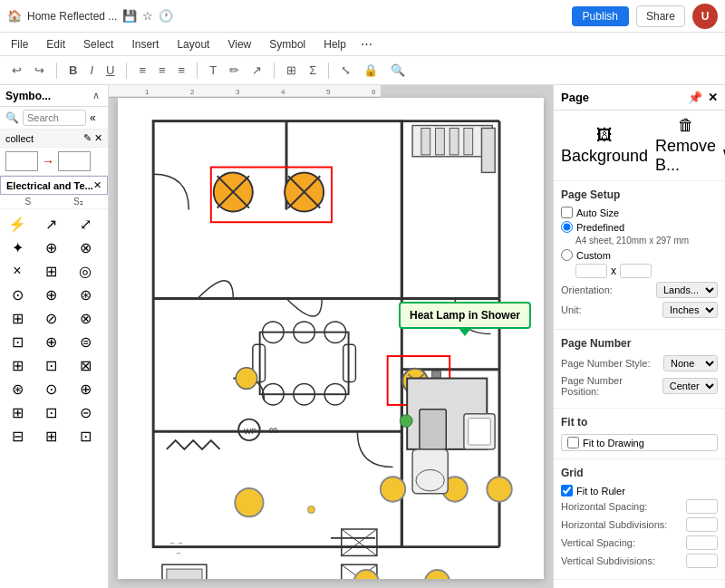 This screenshot has width=725, height=588. I want to click on zoom-button: 🔍, so click(398, 71).